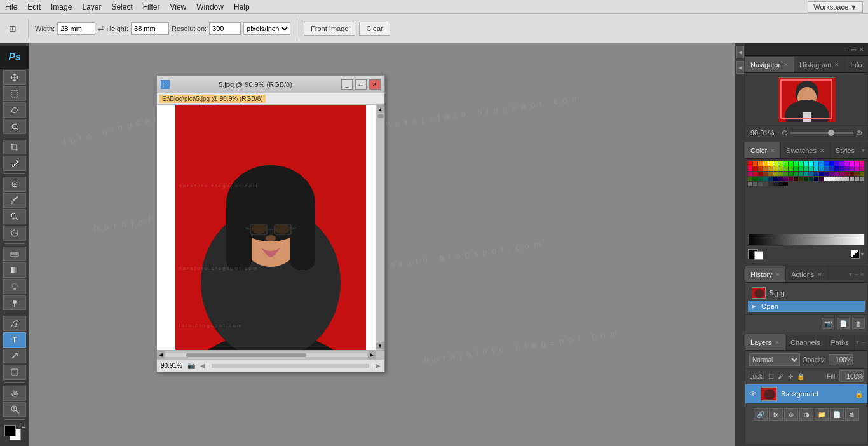 The image size is (868, 446). What do you see at coordinates (781, 376) in the screenshot?
I see `lock-image-icon: 🖌` at bounding box center [781, 376].